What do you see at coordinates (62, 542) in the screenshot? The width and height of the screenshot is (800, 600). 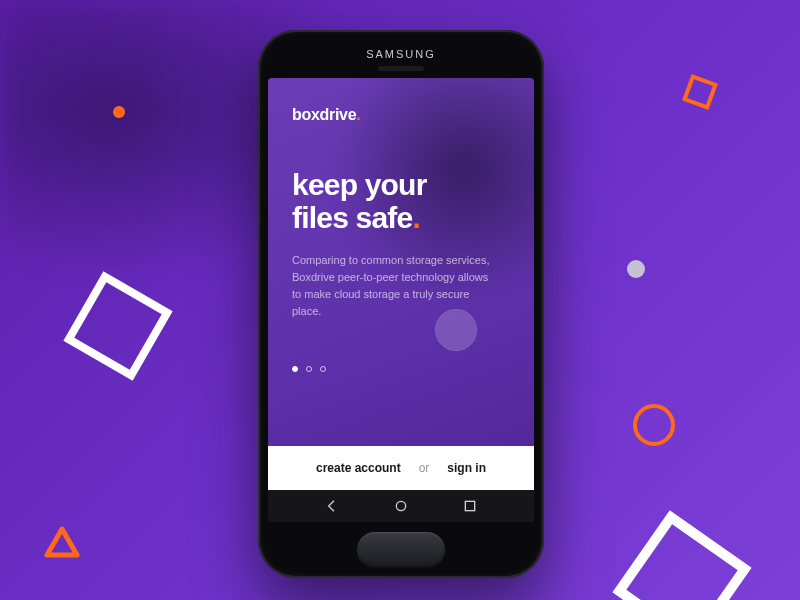 I see `decor-triangle-orange` at bounding box center [62, 542].